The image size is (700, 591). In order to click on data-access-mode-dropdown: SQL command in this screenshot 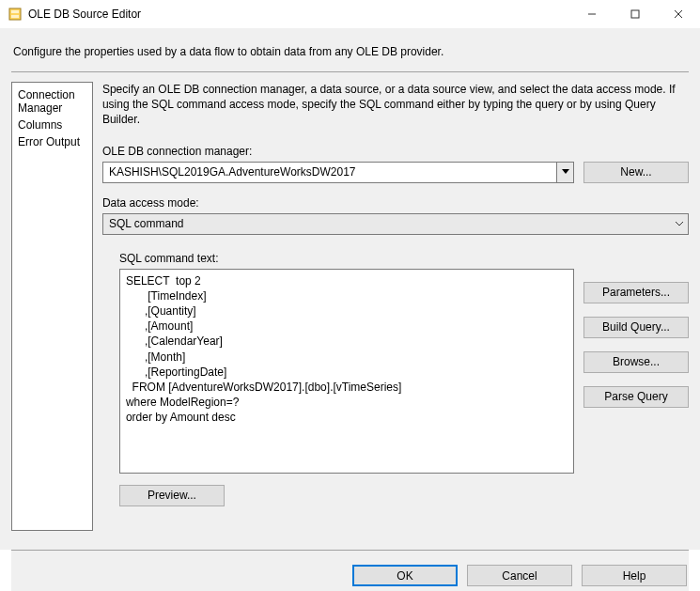, I will do `click(396, 224)`.